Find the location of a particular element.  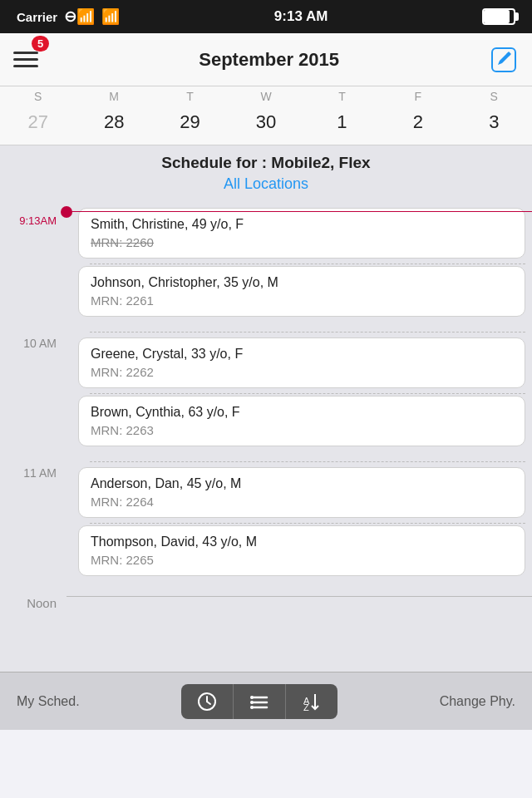

patient-mrn-3: MRN: 2262 is located at coordinates (302, 372).